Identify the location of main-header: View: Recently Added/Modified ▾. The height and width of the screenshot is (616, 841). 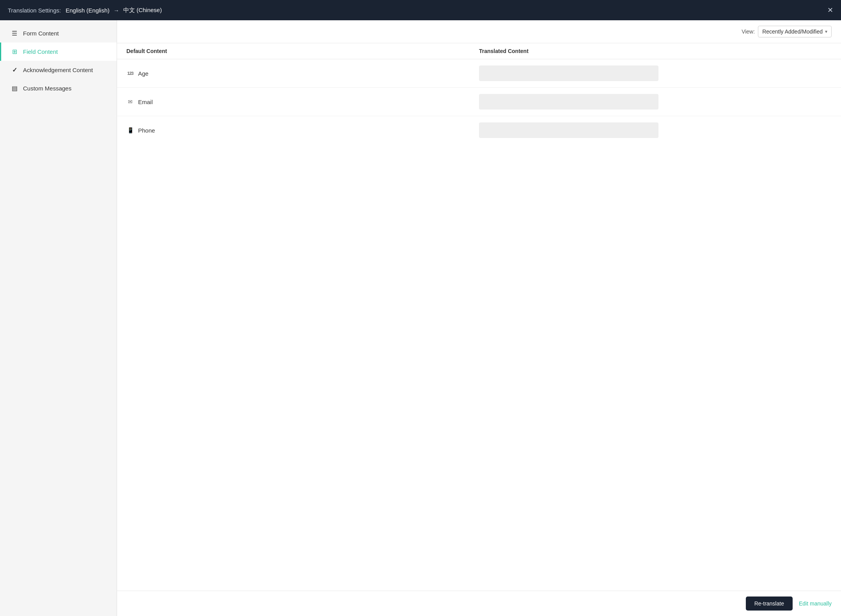
(479, 32).